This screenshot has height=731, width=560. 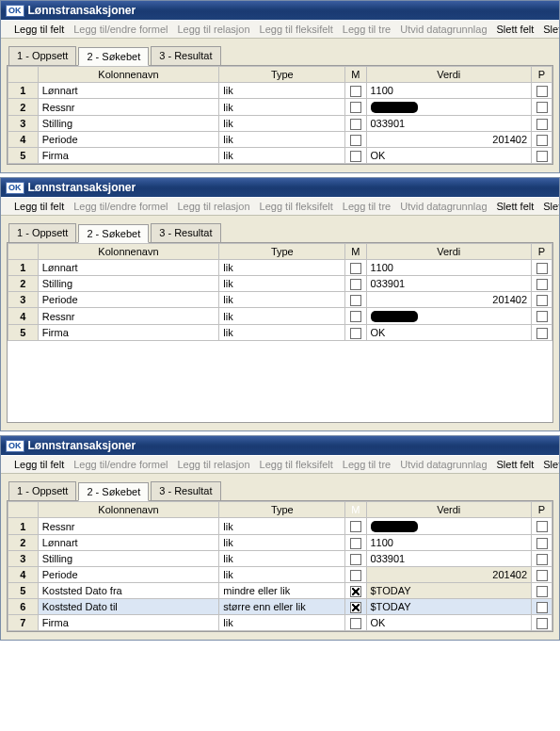 What do you see at coordinates (516, 206) in the screenshot?
I see `link-slett-felt: Slett felt` at bounding box center [516, 206].